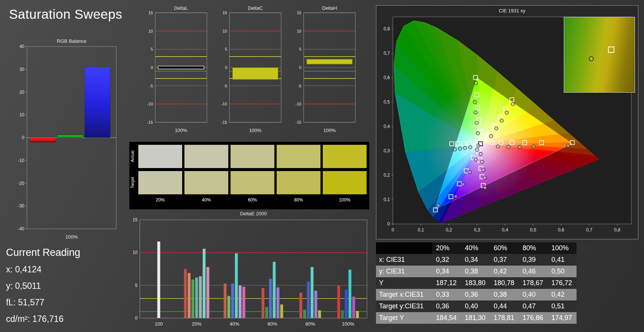 The width and height of the screenshot is (644, 332). I want to click on swatch-col-label: 60%, so click(253, 200).